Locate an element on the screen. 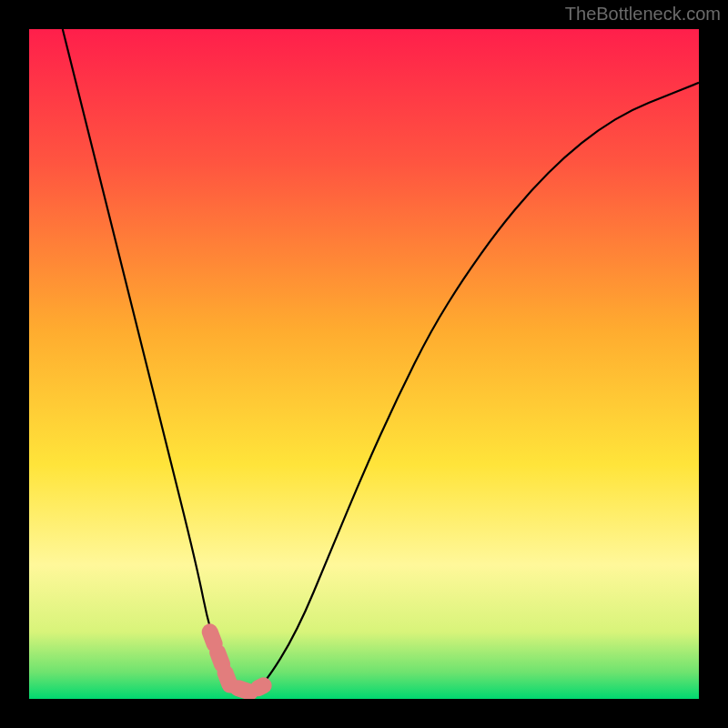  curve-highlight is located at coordinates (237, 662).